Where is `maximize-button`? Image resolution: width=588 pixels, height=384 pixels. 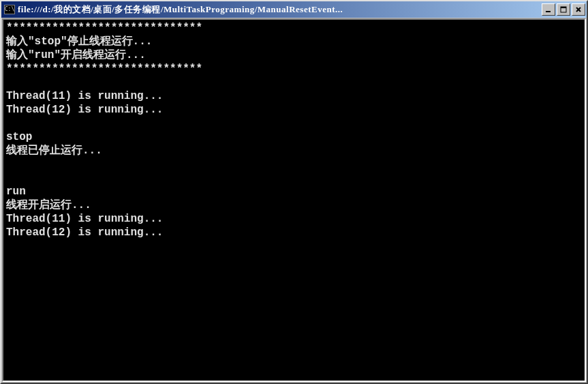 maximize-button is located at coordinates (563, 10).